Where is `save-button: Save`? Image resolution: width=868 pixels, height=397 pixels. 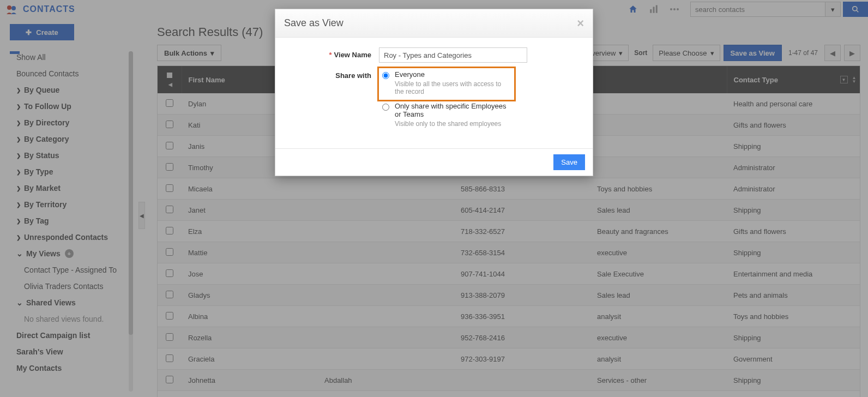
save-button: Save is located at coordinates (569, 163).